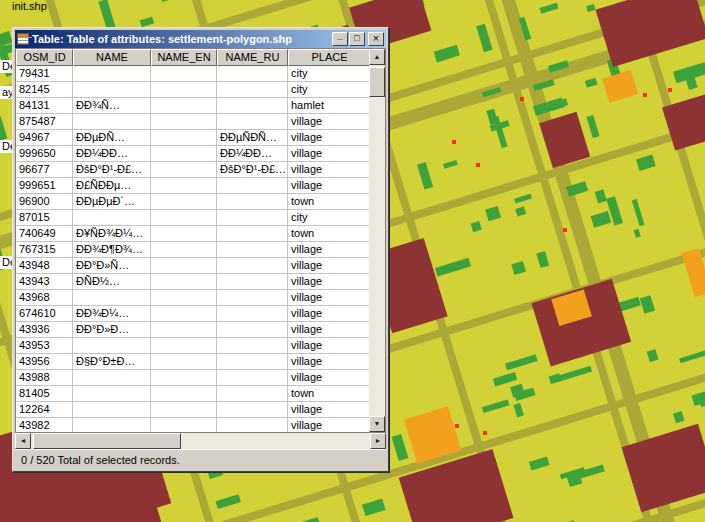 This screenshot has height=522, width=705. Describe the element at coordinates (192, 394) in the screenshot. I see `table-row: 81405town` at that location.